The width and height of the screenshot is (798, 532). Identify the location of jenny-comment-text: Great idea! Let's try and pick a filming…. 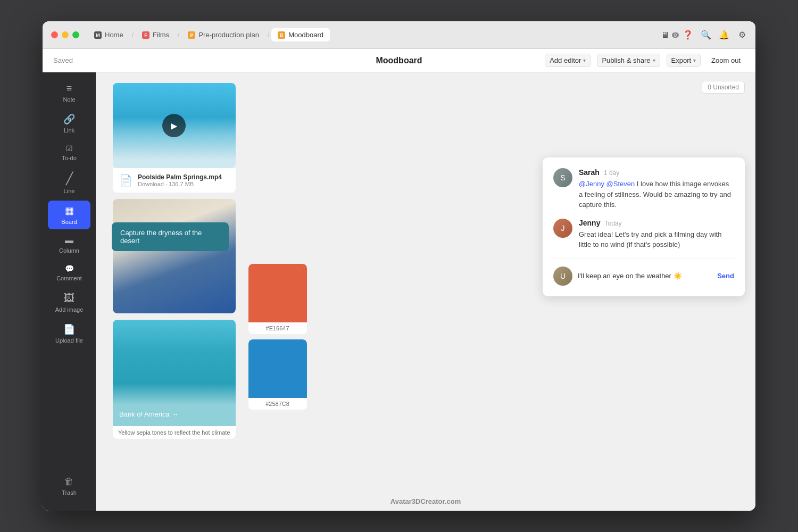
(656, 239).